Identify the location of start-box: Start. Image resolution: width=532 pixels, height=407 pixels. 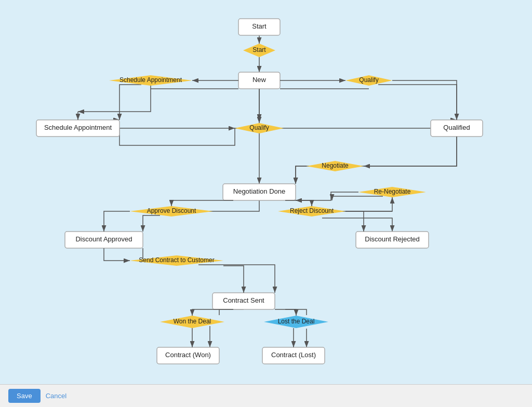
(259, 27).